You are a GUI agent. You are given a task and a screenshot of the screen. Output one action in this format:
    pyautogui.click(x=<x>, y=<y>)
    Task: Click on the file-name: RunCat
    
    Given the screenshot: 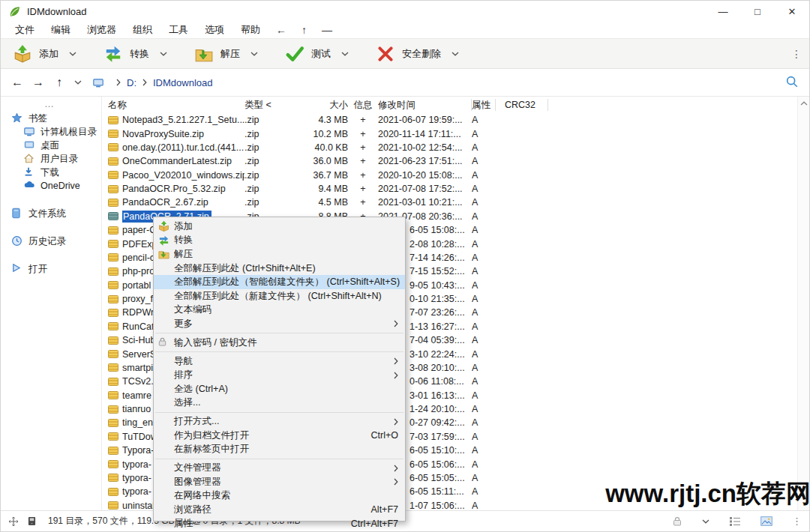 What is the action you would take?
    pyautogui.click(x=138, y=327)
    